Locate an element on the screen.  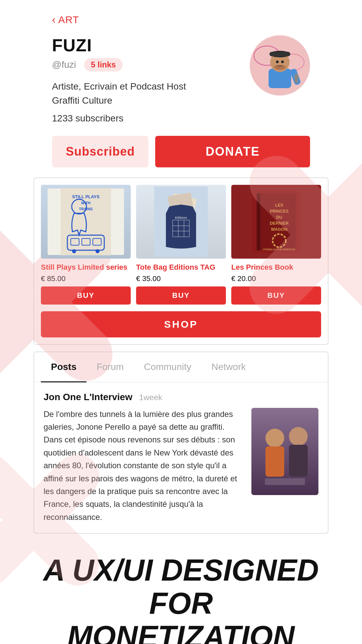
product-card-2: Editions Tote Bag Editions TAG € 35.00 B… is located at coordinates (181, 245).